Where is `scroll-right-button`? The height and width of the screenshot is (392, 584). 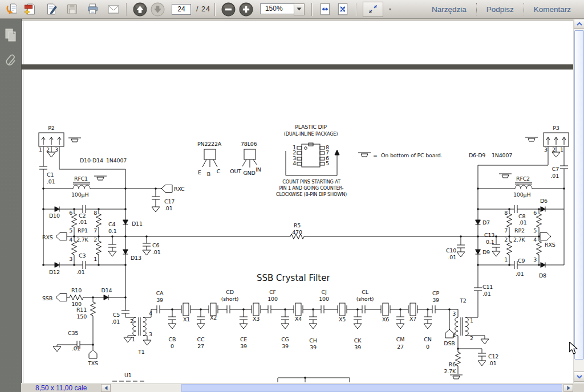
scroll-right-button is located at coordinates (568, 388).